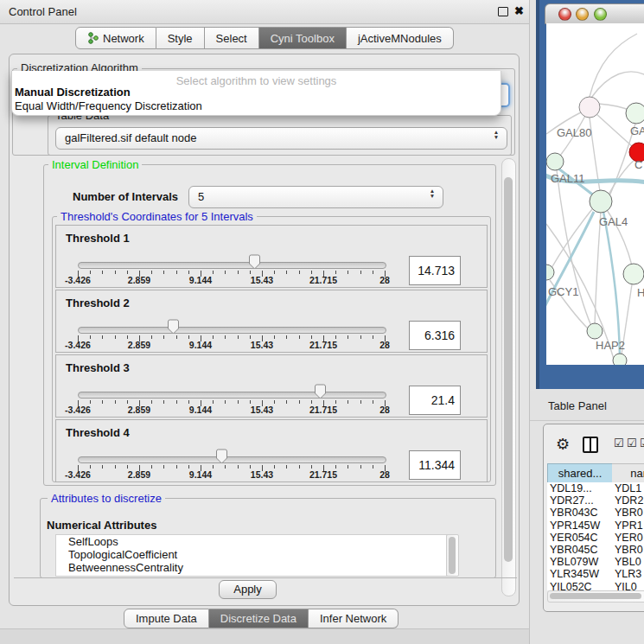 Image resolution: width=644 pixels, height=644 pixels. I want to click on tab-cyni-toolbox: Cyni Toolbox, so click(303, 38).